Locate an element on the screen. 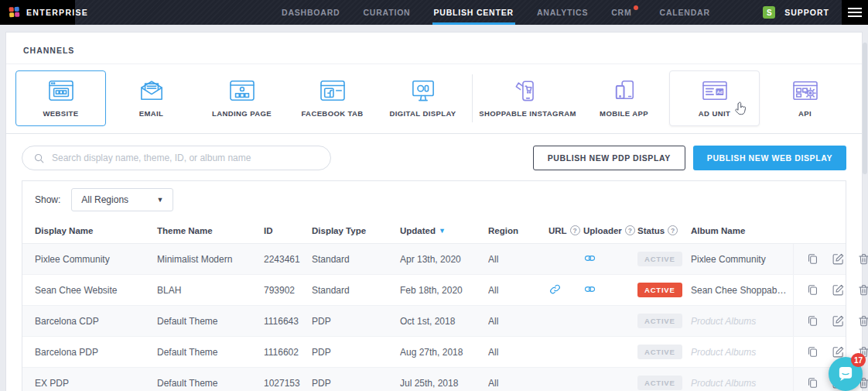 The height and width of the screenshot is (391, 868). brand-name: ENTERPRISE is located at coordinates (57, 12).